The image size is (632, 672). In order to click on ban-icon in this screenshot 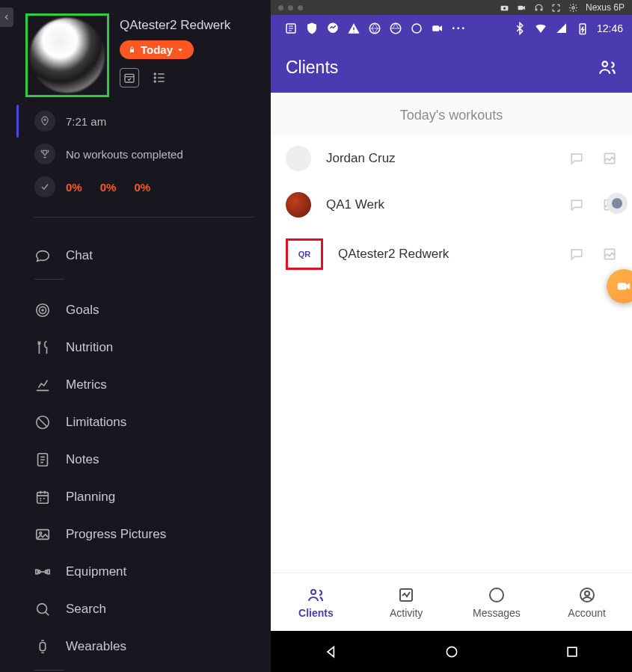, I will do `click(43, 422)`.